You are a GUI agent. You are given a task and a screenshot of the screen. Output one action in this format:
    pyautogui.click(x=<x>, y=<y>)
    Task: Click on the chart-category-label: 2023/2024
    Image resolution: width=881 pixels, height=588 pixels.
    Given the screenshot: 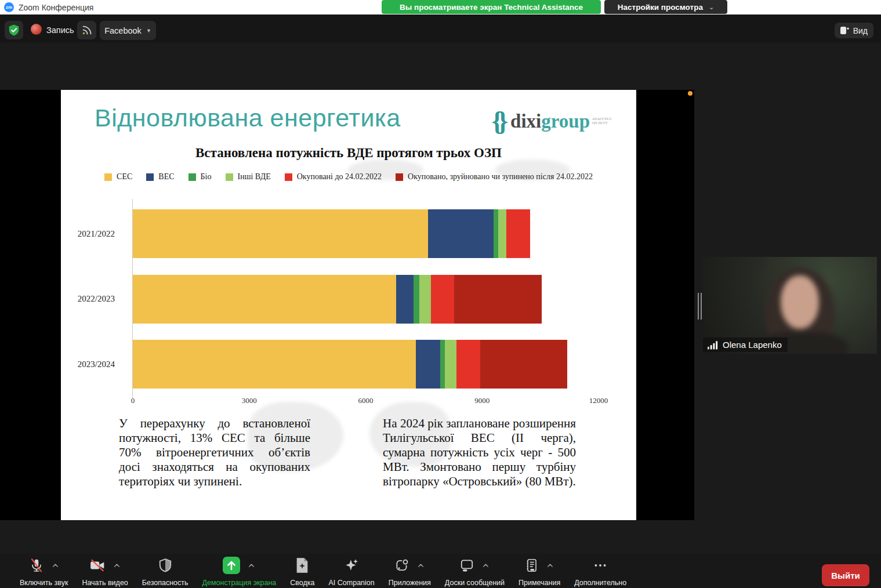 What is the action you would take?
    pyautogui.click(x=92, y=364)
    